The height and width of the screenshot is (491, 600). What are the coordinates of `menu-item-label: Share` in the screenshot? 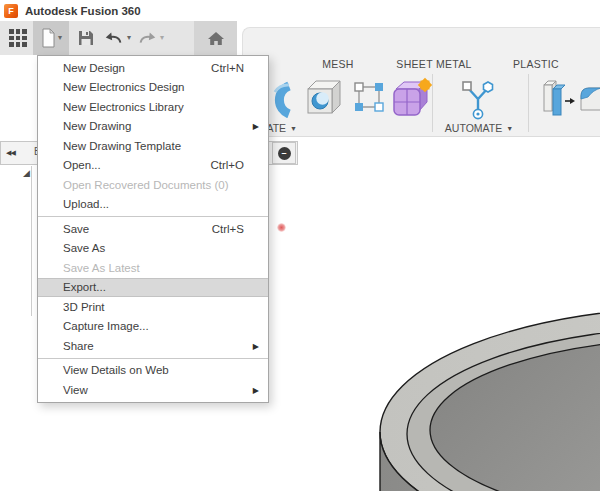 It's located at (78, 346).